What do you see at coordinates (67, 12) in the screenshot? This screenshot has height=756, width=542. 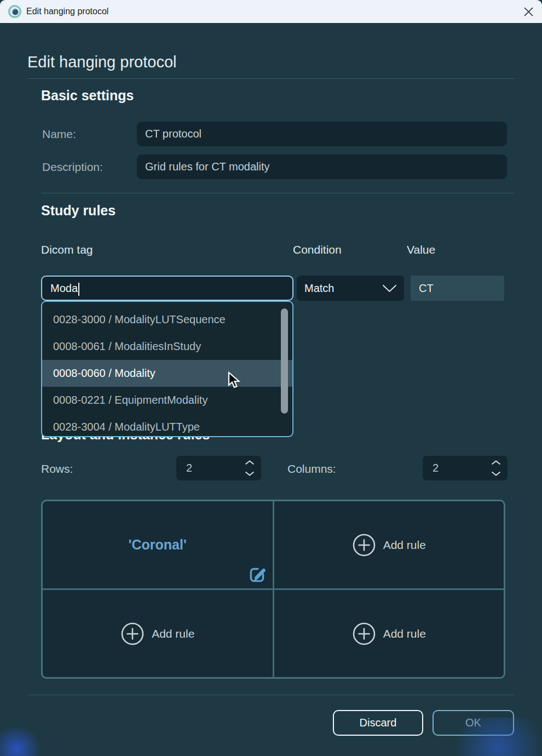 I see `window-title: Edit hanging protocol` at bounding box center [67, 12].